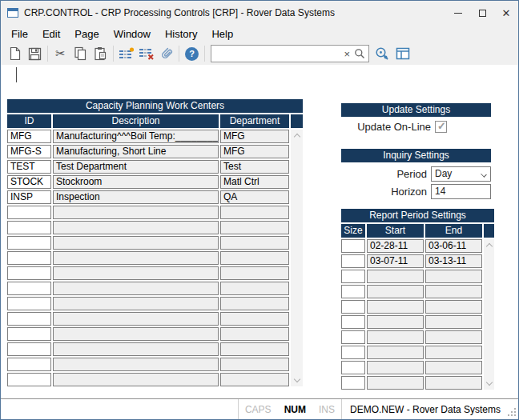 Image resolution: width=519 pixels, height=420 pixels. Describe the element at coordinates (14, 54) in the screenshot. I see `new-document-button` at that location.